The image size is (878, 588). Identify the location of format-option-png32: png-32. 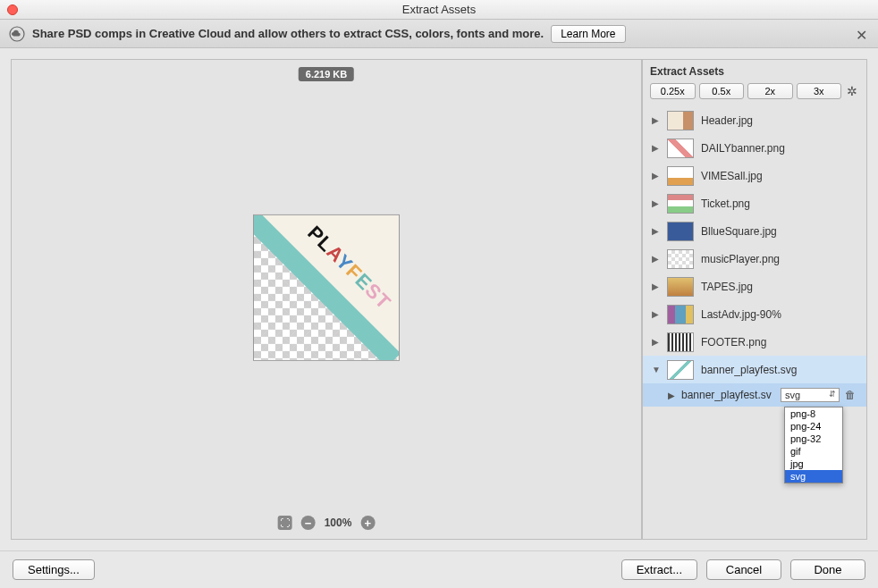
(814, 439).